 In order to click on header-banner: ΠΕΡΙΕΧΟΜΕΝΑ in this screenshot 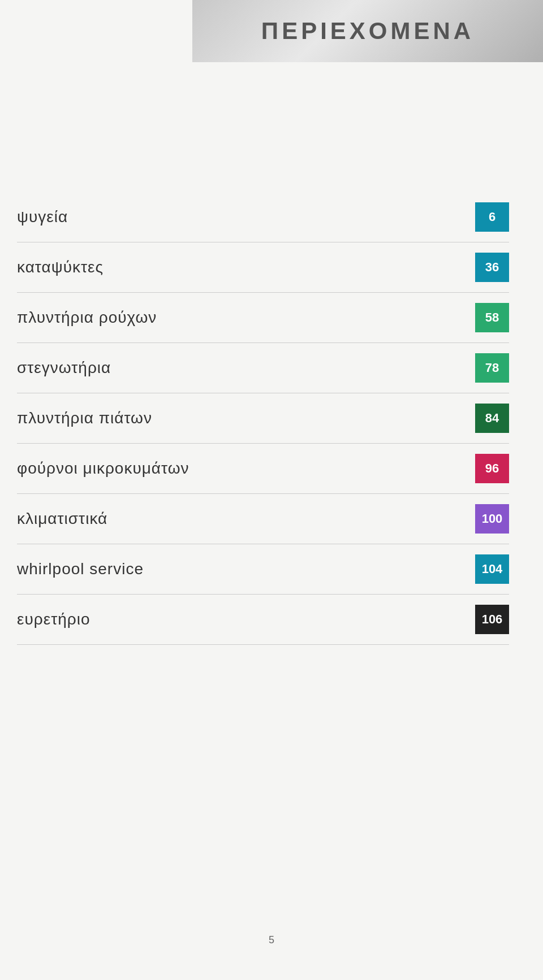, I will do `click(368, 31)`.